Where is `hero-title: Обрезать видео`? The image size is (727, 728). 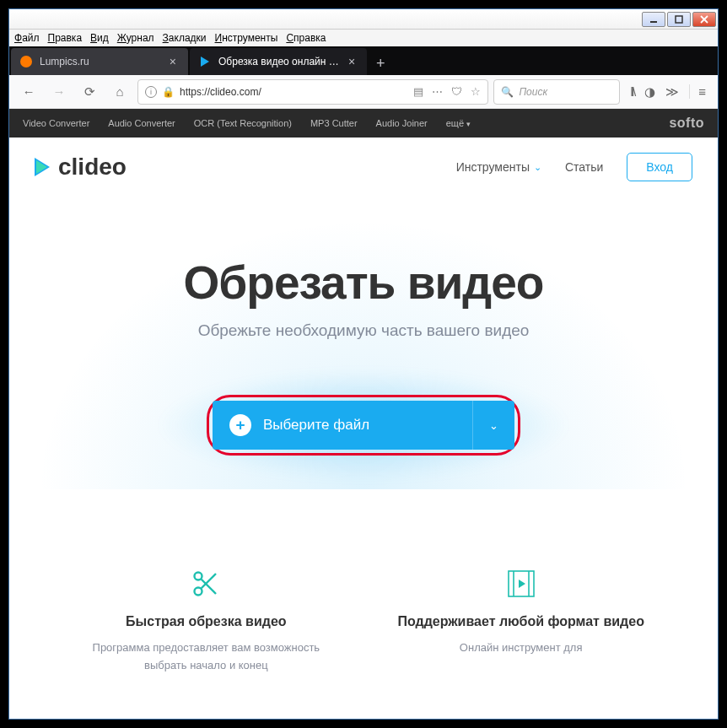 hero-title: Обрезать видео is located at coordinates (364, 283).